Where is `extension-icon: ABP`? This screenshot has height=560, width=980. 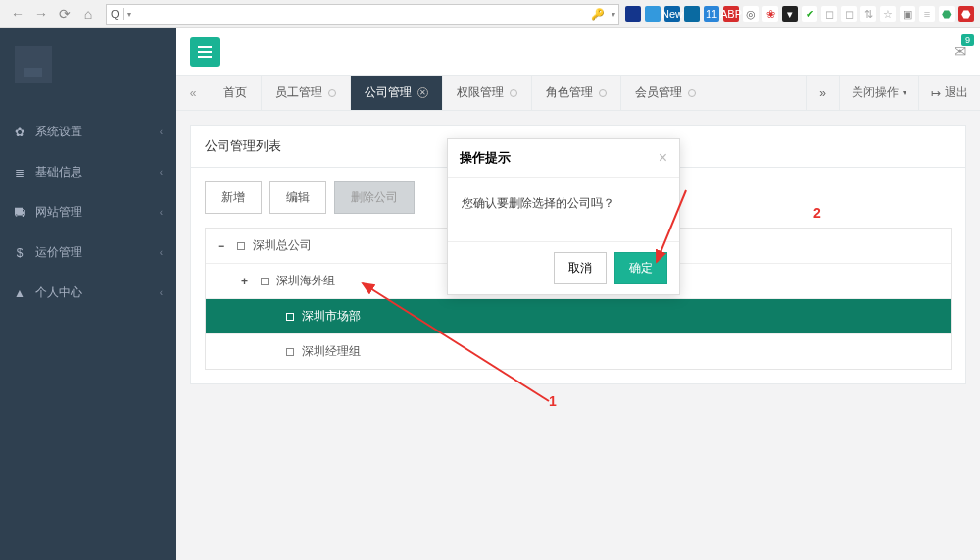
extension-icon: ABP is located at coordinates (731, 14).